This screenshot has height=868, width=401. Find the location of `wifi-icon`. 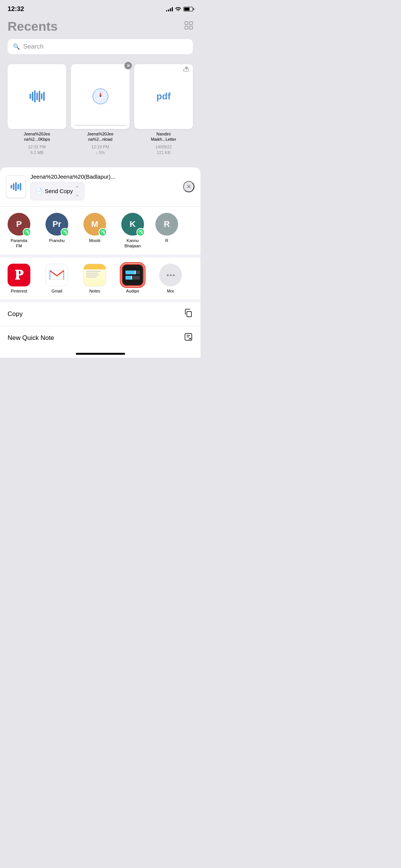

wifi-icon is located at coordinates (178, 9).